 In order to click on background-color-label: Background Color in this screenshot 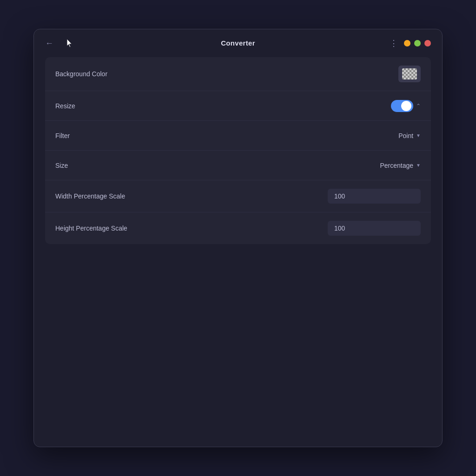, I will do `click(81, 74)`.